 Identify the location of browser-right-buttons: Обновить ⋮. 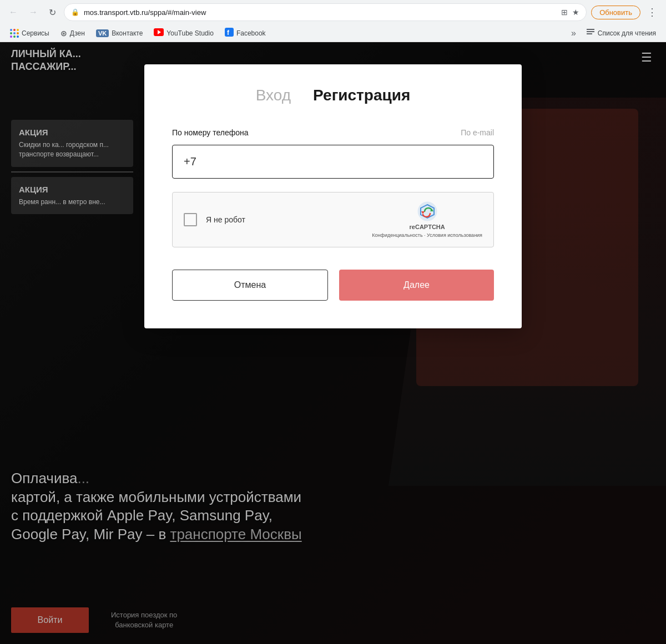
(626, 12).